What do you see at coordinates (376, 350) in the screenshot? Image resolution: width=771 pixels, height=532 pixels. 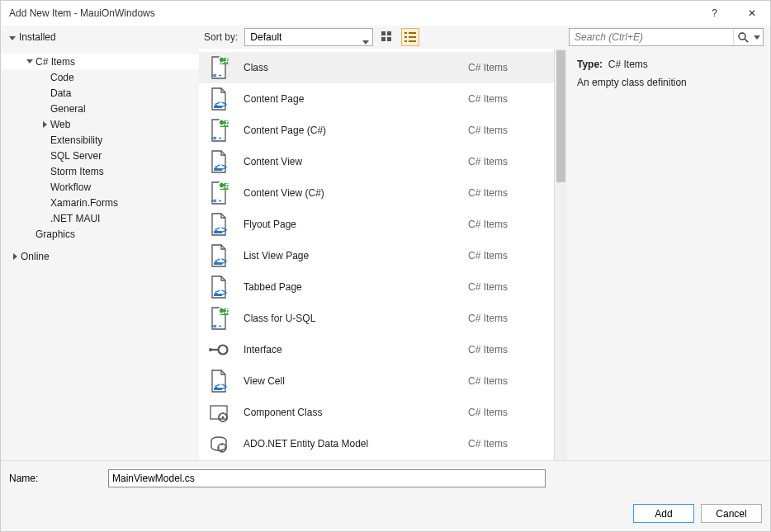 I see `template-row: InterfaceC# Items` at bounding box center [376, 350].